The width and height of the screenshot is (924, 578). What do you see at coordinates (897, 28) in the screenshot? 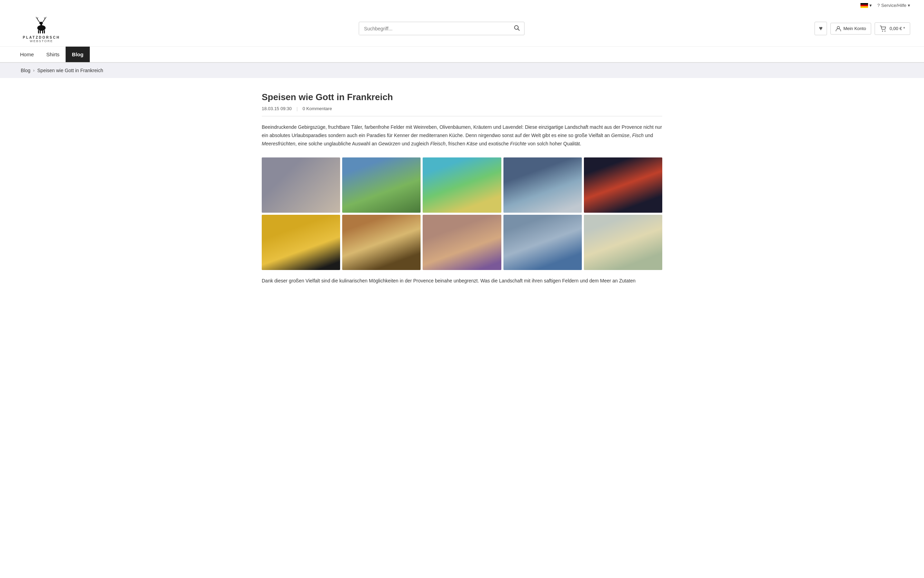
I see `cart-price: 0,00 € *` at bounding box center [897, 28].